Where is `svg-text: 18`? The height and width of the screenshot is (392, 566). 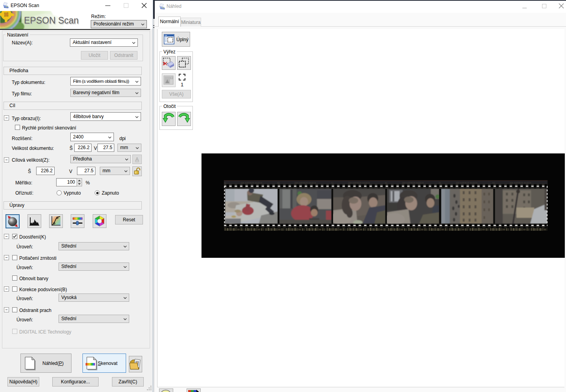 svg-text: 18 is located at coordinates (278, 183).